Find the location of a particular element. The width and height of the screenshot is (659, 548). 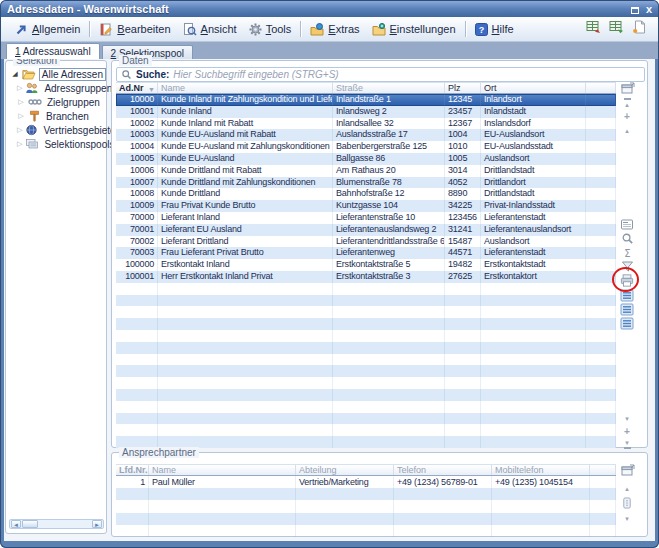

address-row: 70000Lieferant InlandLieferantenstraße 1… is located at coordinates (366, 218).